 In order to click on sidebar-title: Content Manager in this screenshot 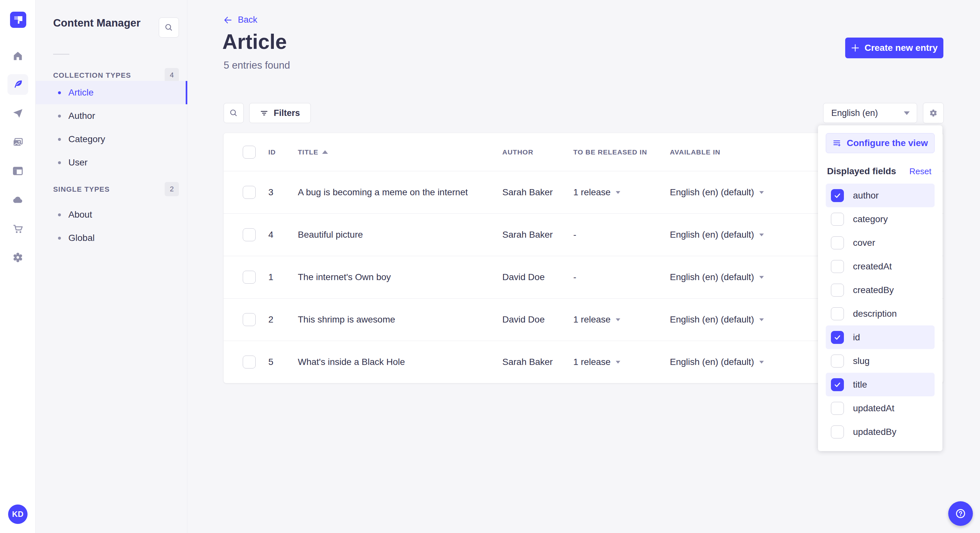, I will do `click(97, 23)`.